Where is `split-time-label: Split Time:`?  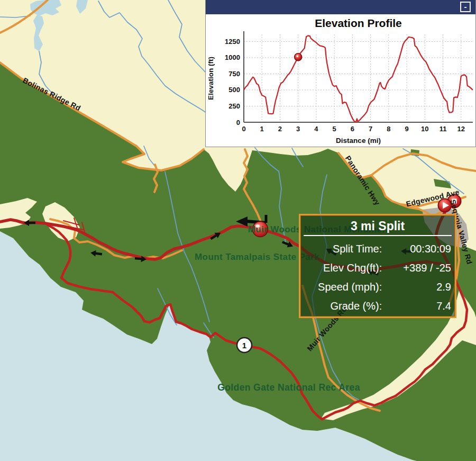
split-time-label: Split Time: is located at coordinates (347, 249).